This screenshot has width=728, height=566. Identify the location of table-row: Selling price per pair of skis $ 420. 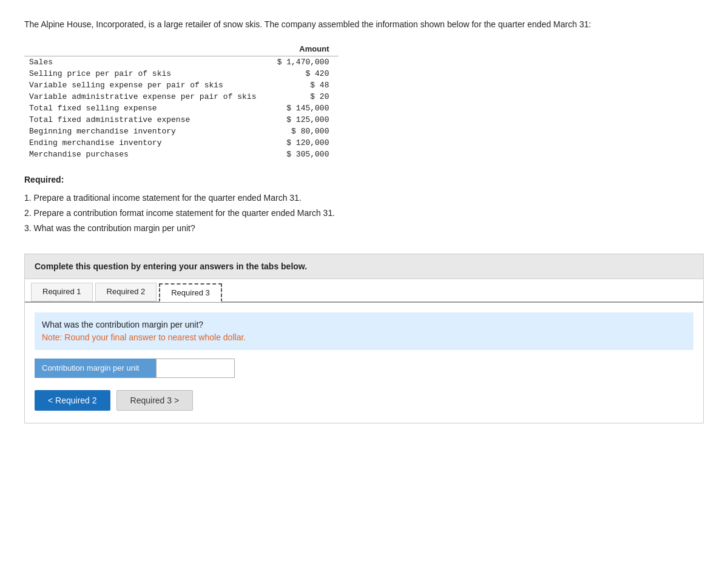
(181, 74).